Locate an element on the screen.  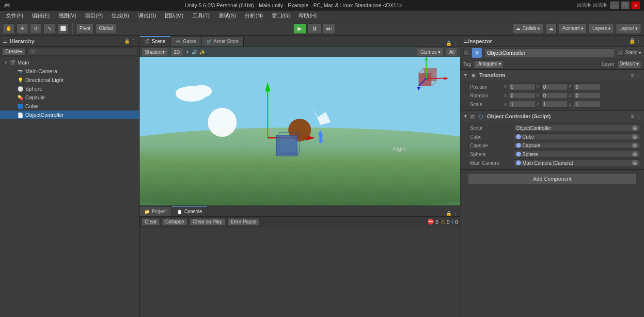
global-button: Global is located at coordinates (106, 29).